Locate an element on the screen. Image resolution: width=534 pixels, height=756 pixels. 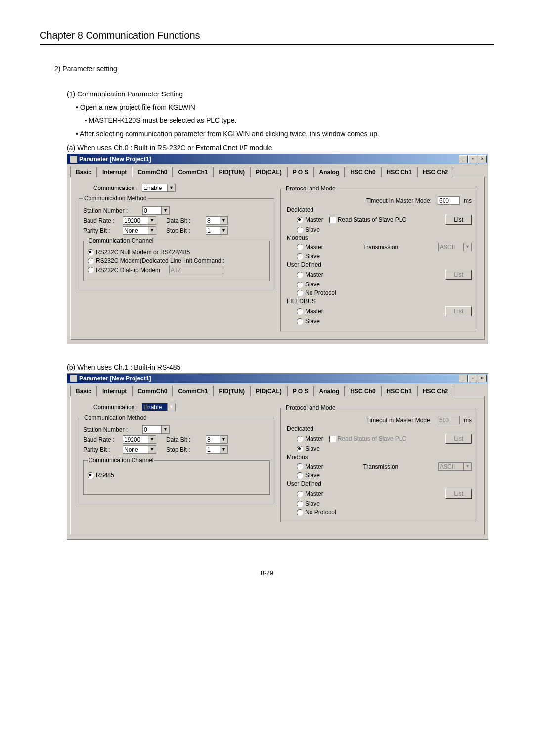
chk-label: Read Status of Slave PLC is located at coordinates (372, 439).